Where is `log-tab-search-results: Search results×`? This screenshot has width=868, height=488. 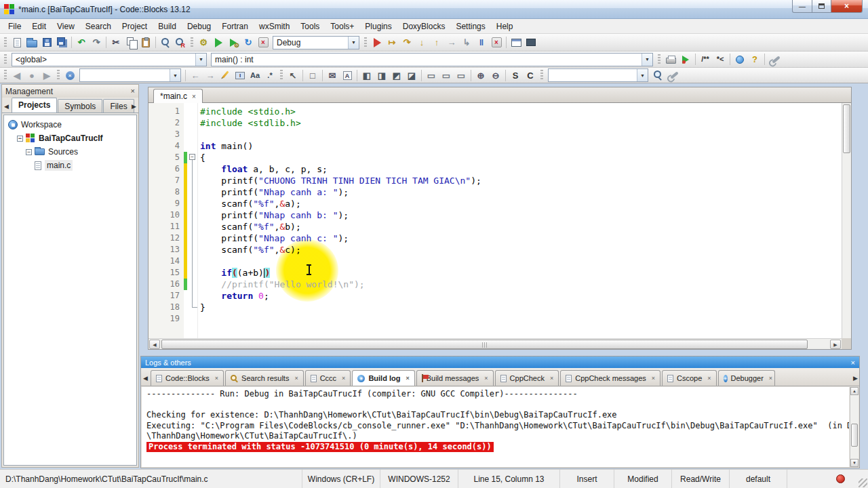 log-tab-search-results: Search results× is located at coordinates (264, 378).